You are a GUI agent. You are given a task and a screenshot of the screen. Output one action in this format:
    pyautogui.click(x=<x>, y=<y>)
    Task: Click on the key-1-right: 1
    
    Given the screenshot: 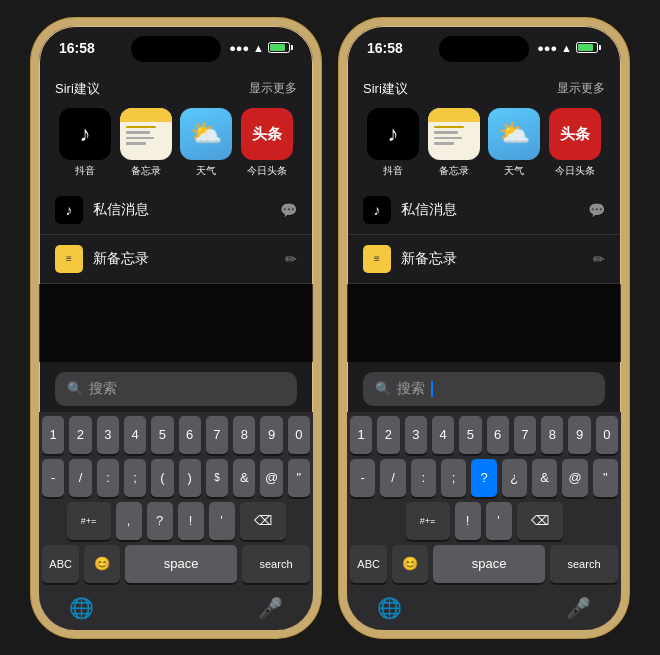 What is the action you would take?
    pyautogui.click(x=361, y=435)
    